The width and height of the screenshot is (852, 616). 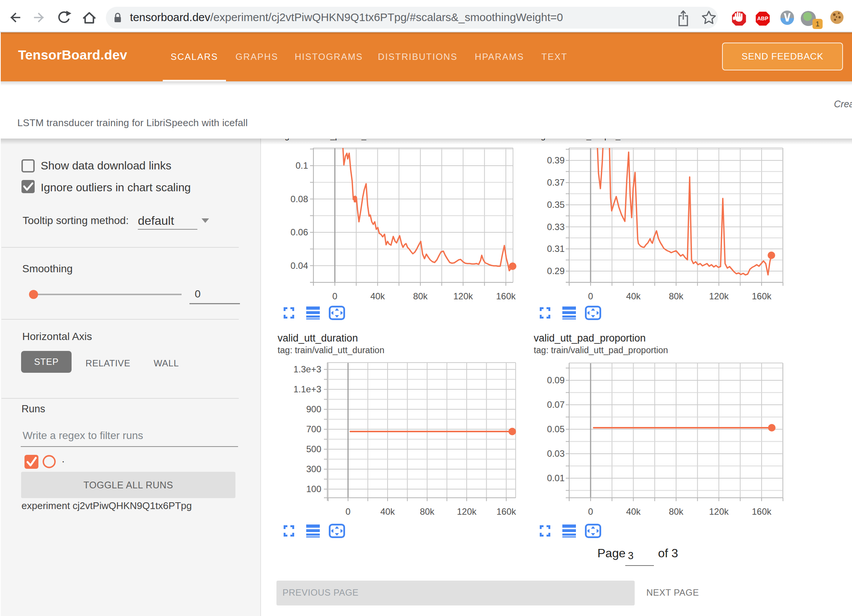 What do you see at coordinates (307, 389) in the screenshot?
I see `svg-text: 1.1e+3` at bounding box center [307, 389].